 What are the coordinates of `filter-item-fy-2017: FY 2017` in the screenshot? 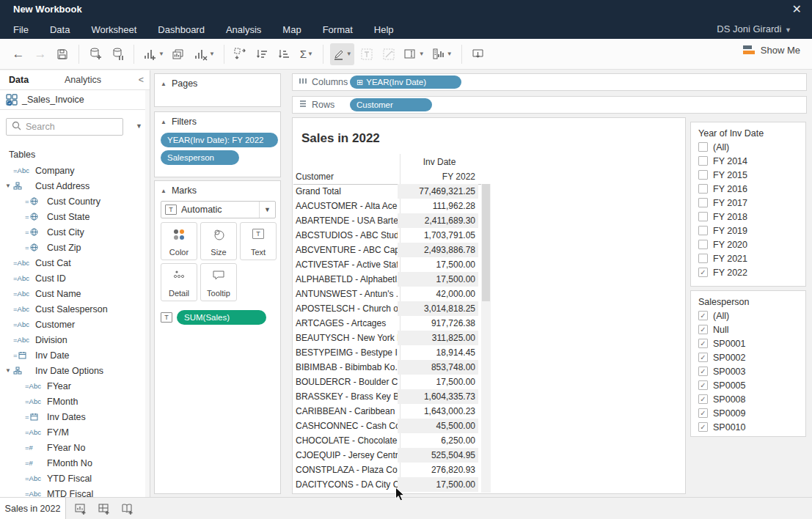 It's located at (752, 202).